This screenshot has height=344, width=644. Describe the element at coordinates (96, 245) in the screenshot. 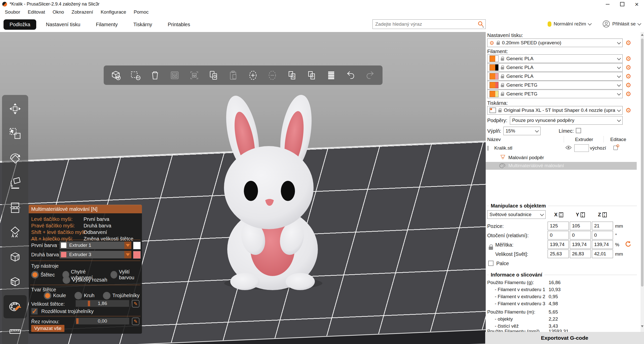

I see `first-color-combo: Extruder 1` at that location.